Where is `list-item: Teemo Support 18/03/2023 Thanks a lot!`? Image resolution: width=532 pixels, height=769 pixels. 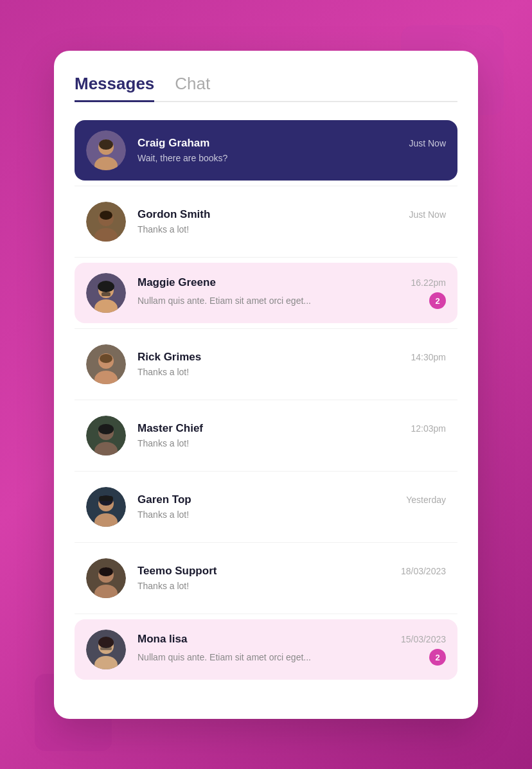
list-item: Teemo Support 18/03/2023 Thanks a lot! is located at coordinates (266, 578).